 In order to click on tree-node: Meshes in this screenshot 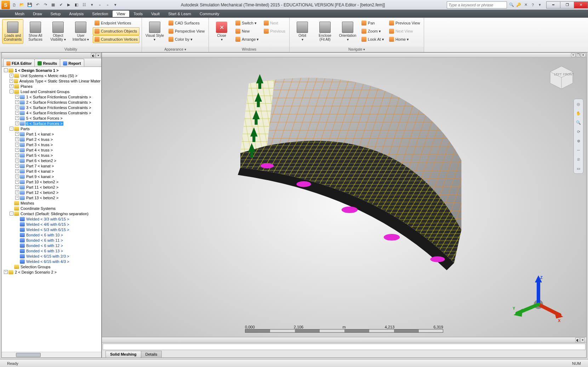, I will do `click(52, 203)`.